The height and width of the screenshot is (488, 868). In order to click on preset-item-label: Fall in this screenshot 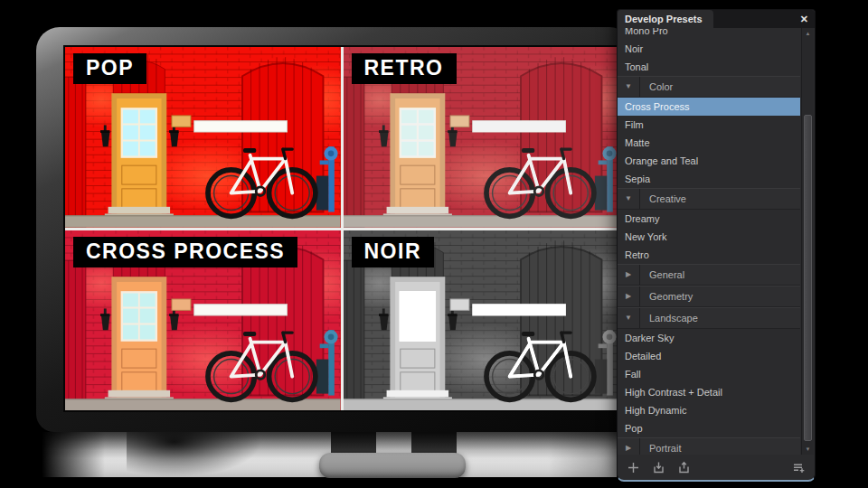, I will do `click(629, 374)`.